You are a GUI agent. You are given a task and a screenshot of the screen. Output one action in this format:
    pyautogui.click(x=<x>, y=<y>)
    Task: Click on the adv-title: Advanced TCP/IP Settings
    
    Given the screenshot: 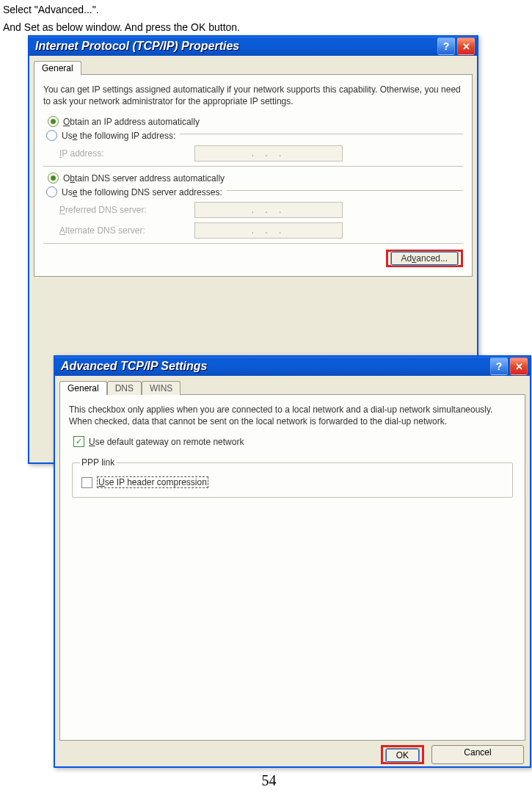 What is the action you would take?
    pyautogui.click(x=276, y=366)
    